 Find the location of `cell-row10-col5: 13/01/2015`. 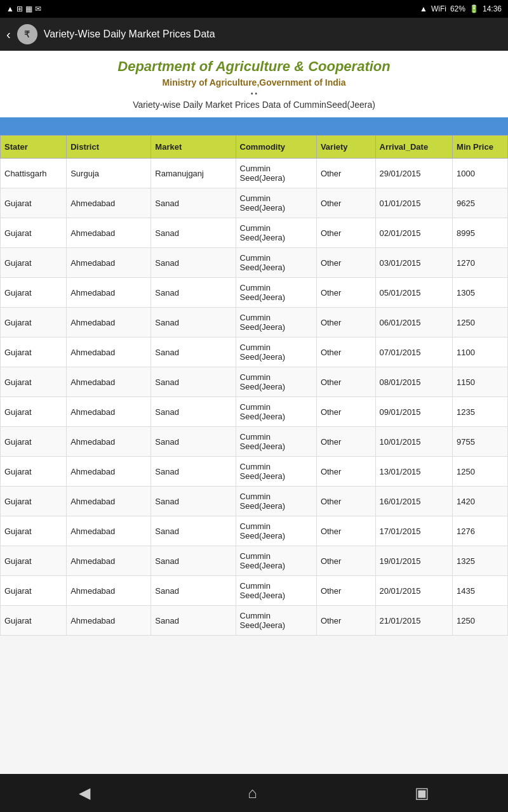

cell-row10-col5: 13/01/2015 is located at coordinates (414, 472).